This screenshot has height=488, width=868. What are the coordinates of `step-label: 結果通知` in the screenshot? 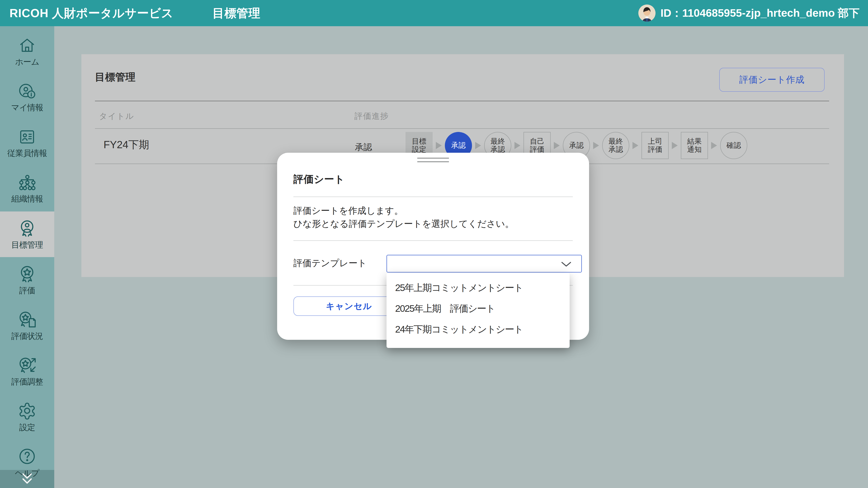 It's located at (694, 145).